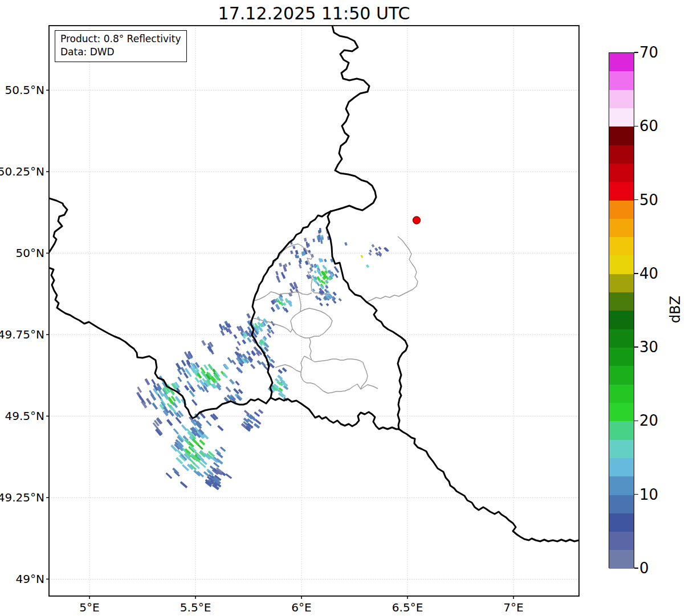  I want to click on colorbar-tick-label: 70, so click(649, 52).